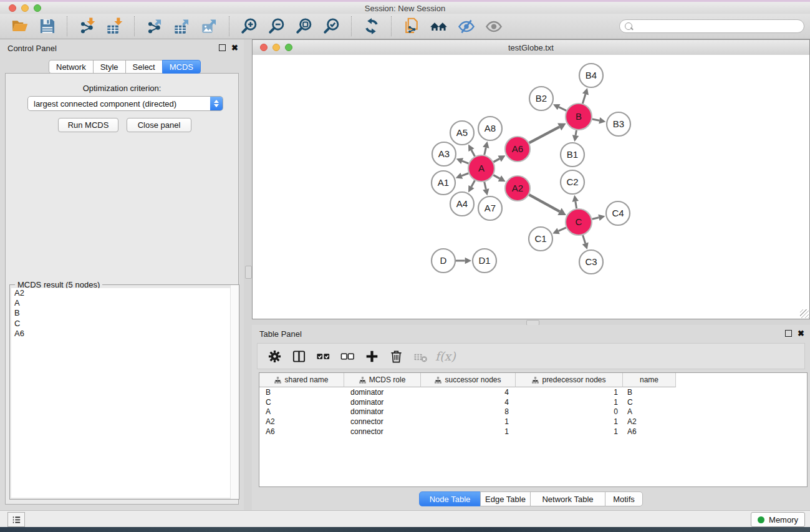 This screenshot has width=810, height=532. What do you see at coordinates (405, 519) in the screenshot?
I see `status-bar: Memory` at bounding box center [405, 519].